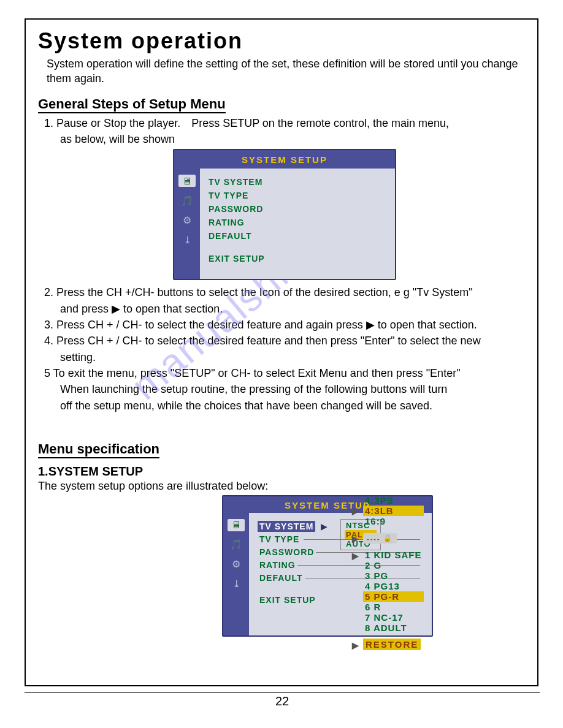  I want to click on osd-screenshot-1: SYSTEM SETUP 🖥 🎵 ⚙ ⤓ TV SYSTEM TV TYPE P…, so click(285, 214).